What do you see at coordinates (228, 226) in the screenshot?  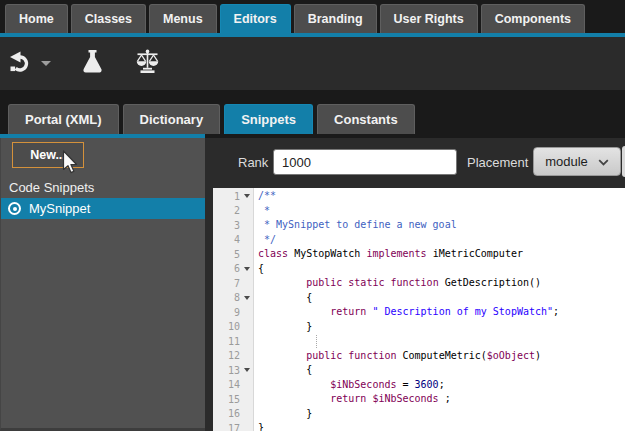 I see `line-number: 3` at bounding box center [228, 226].